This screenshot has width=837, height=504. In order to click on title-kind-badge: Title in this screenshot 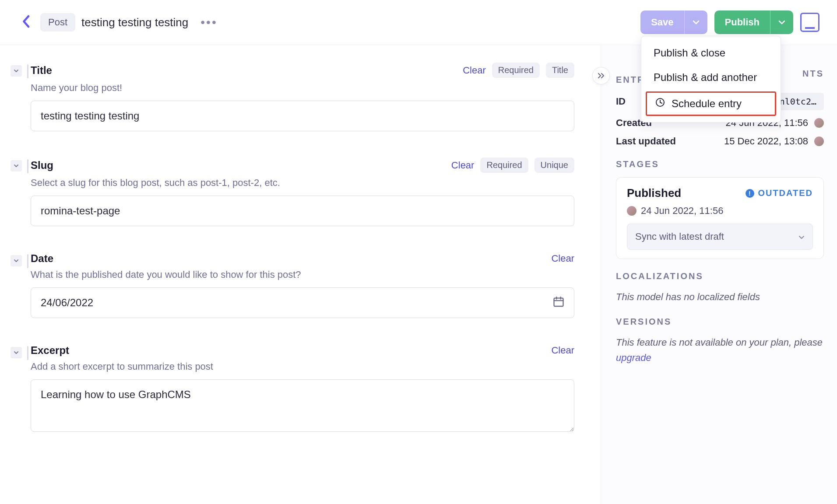, I will do `click(560, 70)`.